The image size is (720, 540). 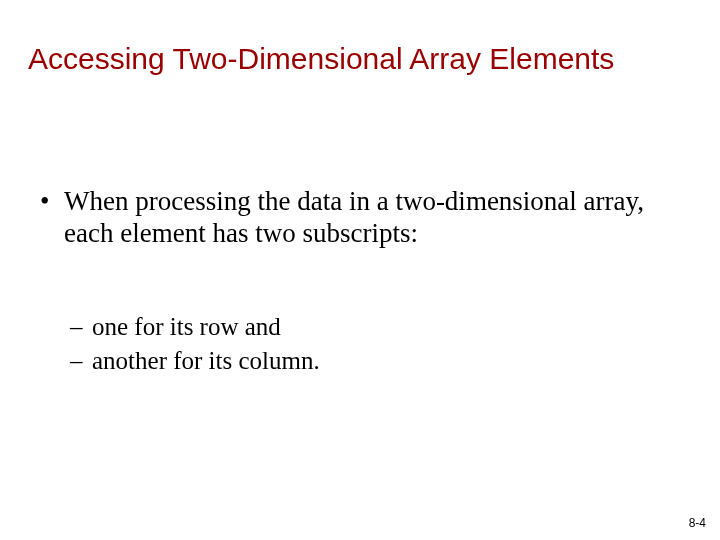 I want to click on sub-bullet-1: one for its row and, so click(x=377, y=327).